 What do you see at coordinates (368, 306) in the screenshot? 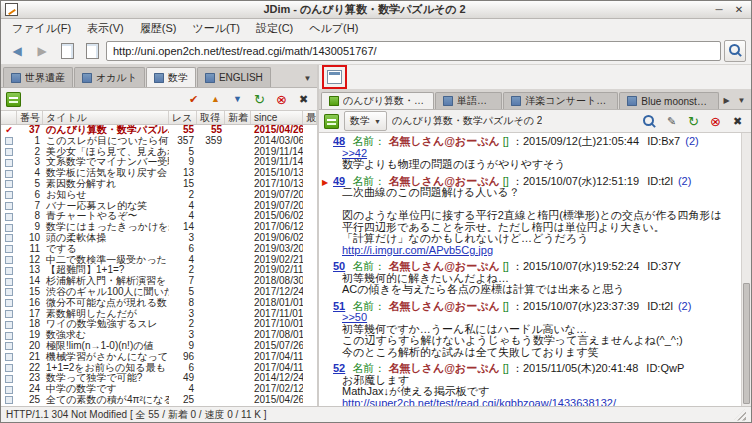
I see `name-label: 名前：` at bounding box center [368, 306].